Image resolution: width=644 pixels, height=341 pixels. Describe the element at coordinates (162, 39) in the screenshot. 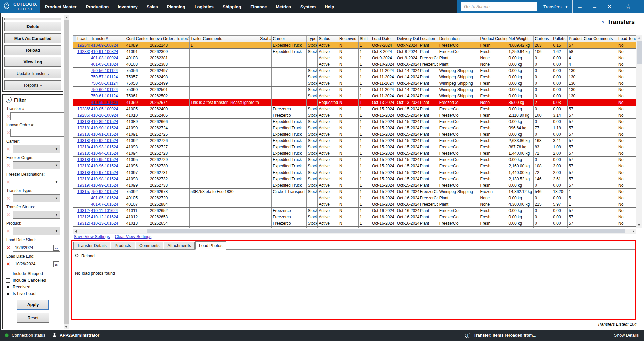

I see `column-header-innova-order: Innova Order #` at that location.